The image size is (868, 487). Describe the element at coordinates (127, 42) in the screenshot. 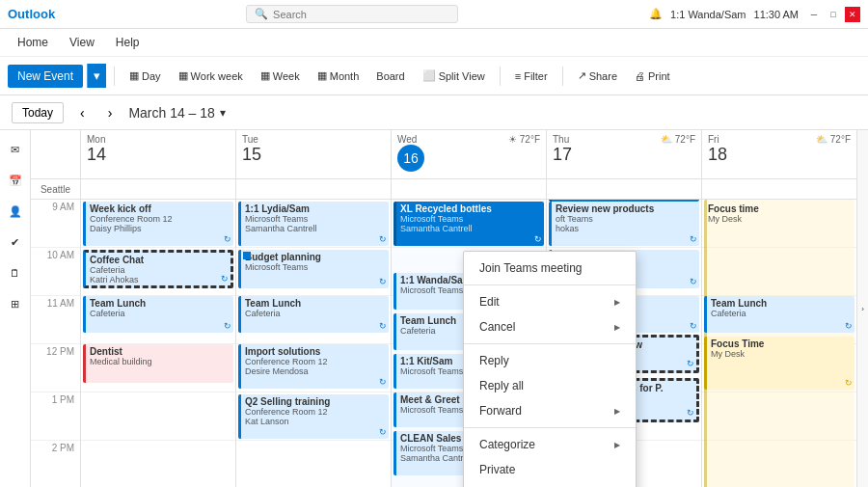

I see `tab-help: Help` at that location.